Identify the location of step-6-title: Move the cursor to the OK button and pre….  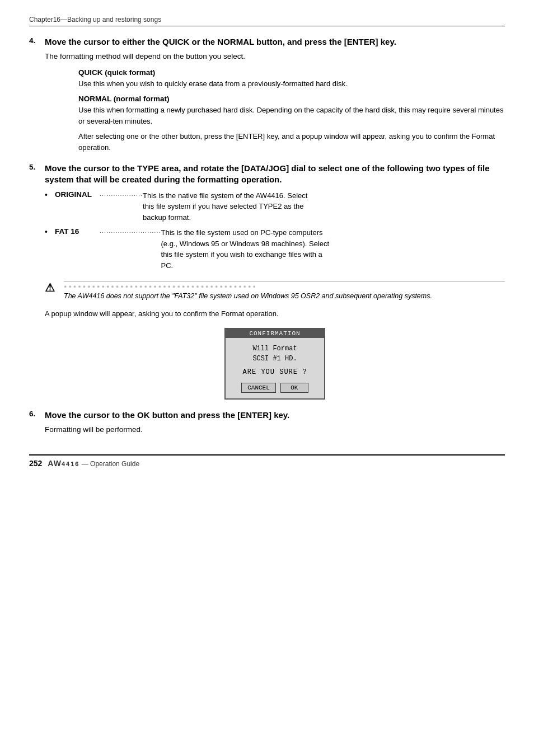
(167, 415).